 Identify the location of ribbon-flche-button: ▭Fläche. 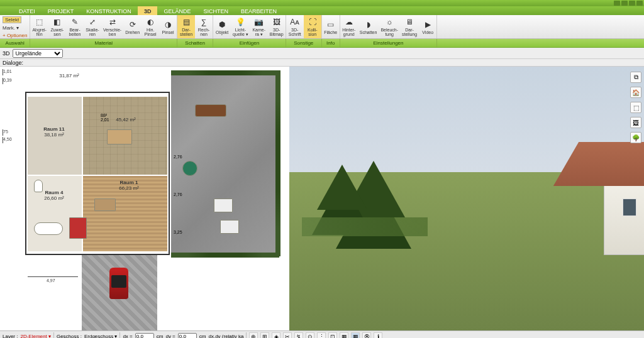
(331, 26).